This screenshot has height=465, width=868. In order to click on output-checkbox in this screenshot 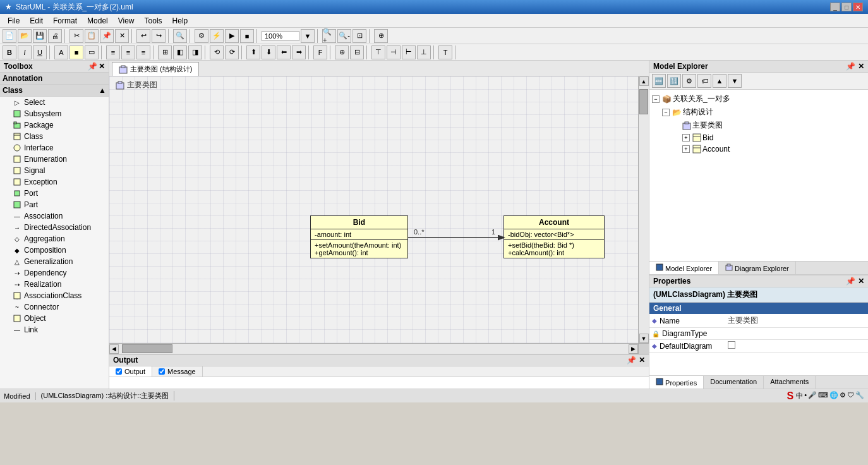, I will do `click(119, 371)`.